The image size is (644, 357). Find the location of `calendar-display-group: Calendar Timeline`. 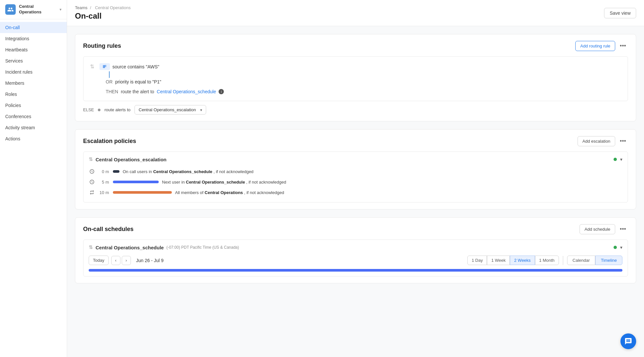

calendar-display-group: Calendar Timeline is located at coordinates (595, 260).